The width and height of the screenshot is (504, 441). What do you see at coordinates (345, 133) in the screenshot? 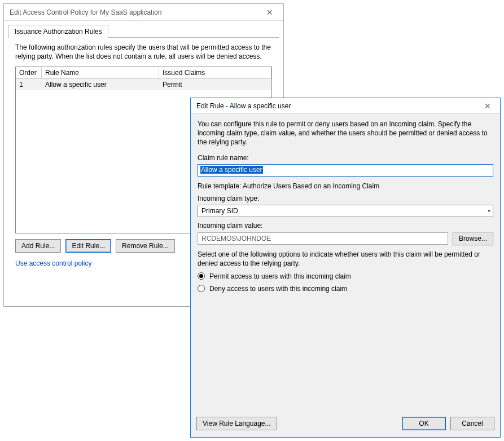
I see `instructions: You can configure this rule to permit or…` at bounding box center [345, 133].